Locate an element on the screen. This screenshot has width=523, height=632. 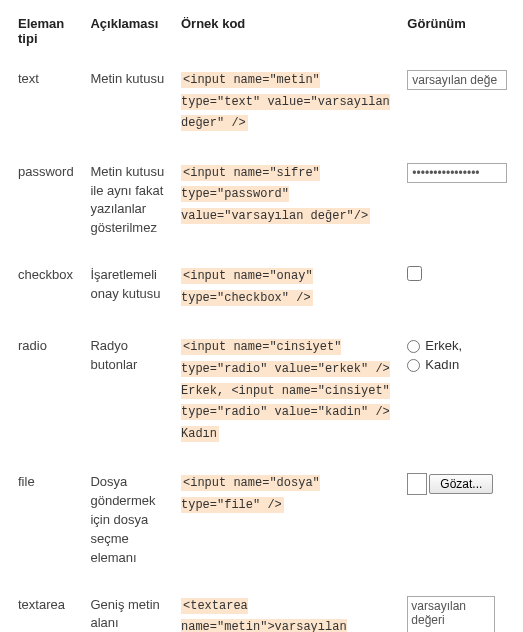
cell-type: textarea is located at coordinates (50, 607).